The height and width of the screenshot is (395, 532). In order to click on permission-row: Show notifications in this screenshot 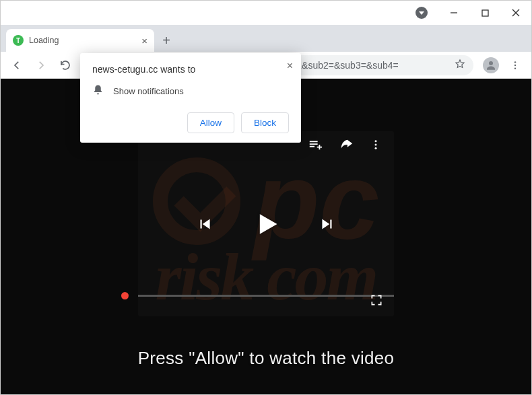, I will do `click(191, 91)`.